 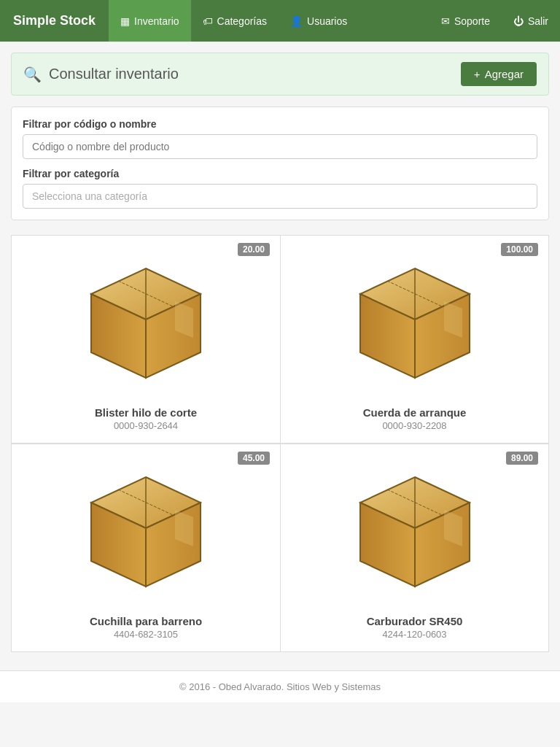 I want to click on nav-label-soporte: Soporte, so click(x=472, y=21).